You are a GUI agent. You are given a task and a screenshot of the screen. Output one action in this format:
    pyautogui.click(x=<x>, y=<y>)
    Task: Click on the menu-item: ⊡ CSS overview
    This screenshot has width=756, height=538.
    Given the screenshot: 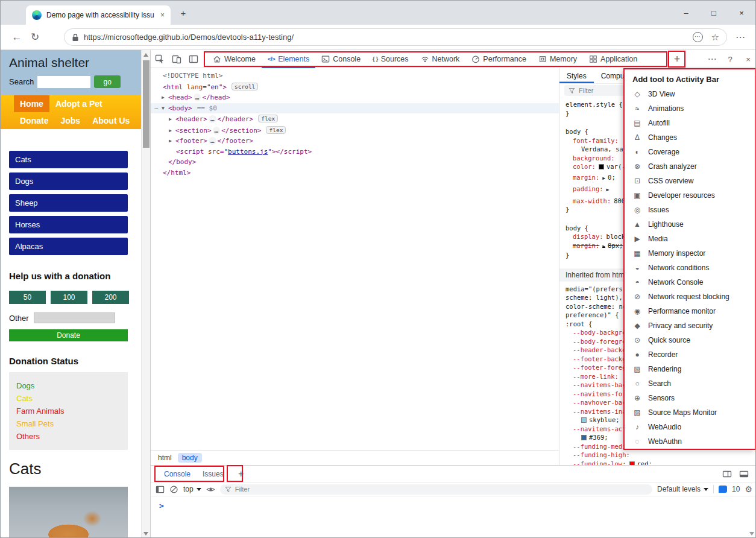 What is the action you would take?
    pyautogui.click(x=690, y=181)
    